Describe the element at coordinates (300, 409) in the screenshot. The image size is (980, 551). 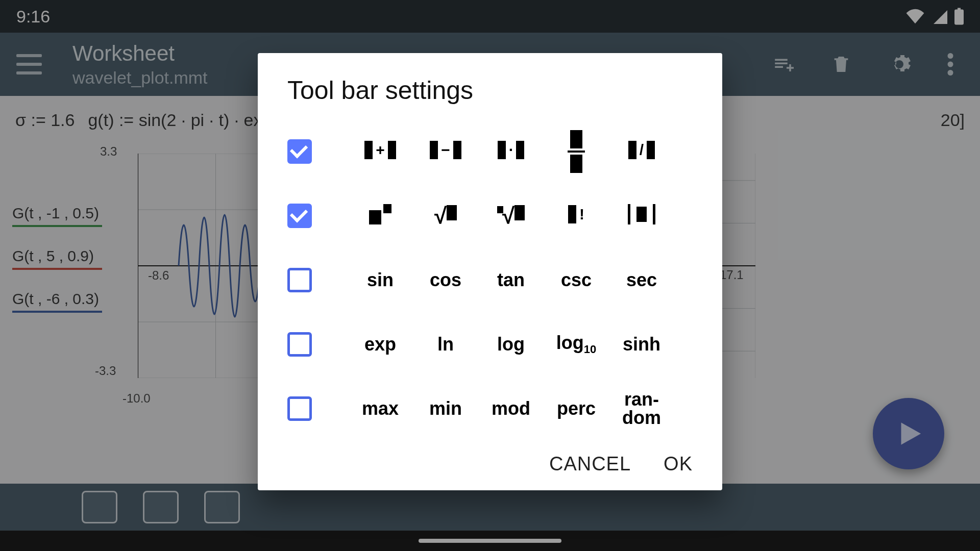
I see `checkbox-row5` at that location.